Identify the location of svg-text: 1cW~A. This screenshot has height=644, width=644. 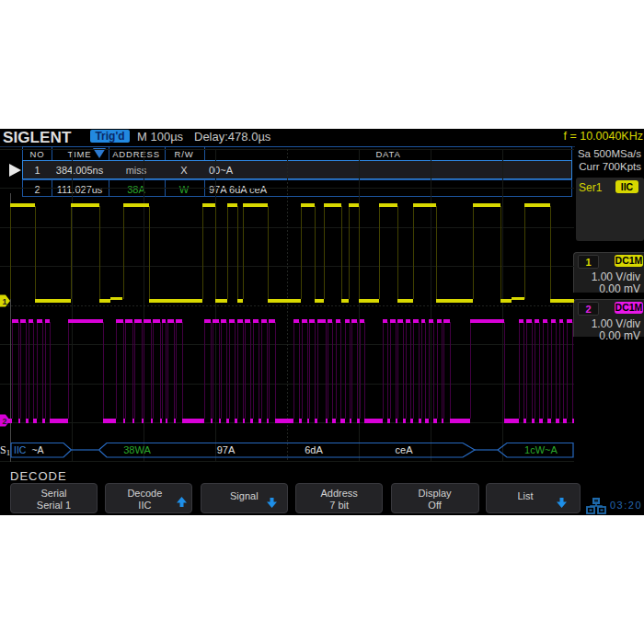
(541, 450).